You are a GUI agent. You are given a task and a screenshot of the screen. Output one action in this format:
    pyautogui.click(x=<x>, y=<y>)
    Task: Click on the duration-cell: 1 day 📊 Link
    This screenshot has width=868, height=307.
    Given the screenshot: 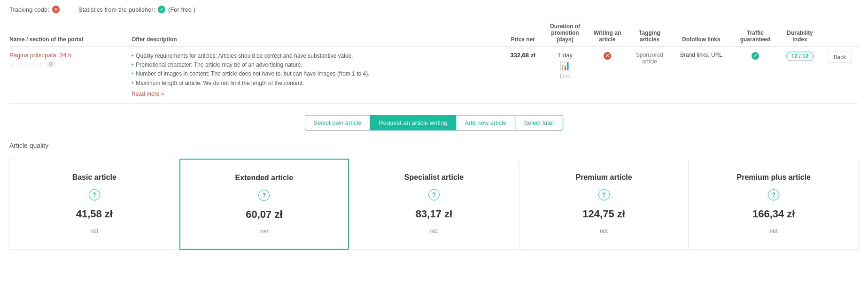 What is the action you would take?
    pyautogui.click(x=565, y=66)
    